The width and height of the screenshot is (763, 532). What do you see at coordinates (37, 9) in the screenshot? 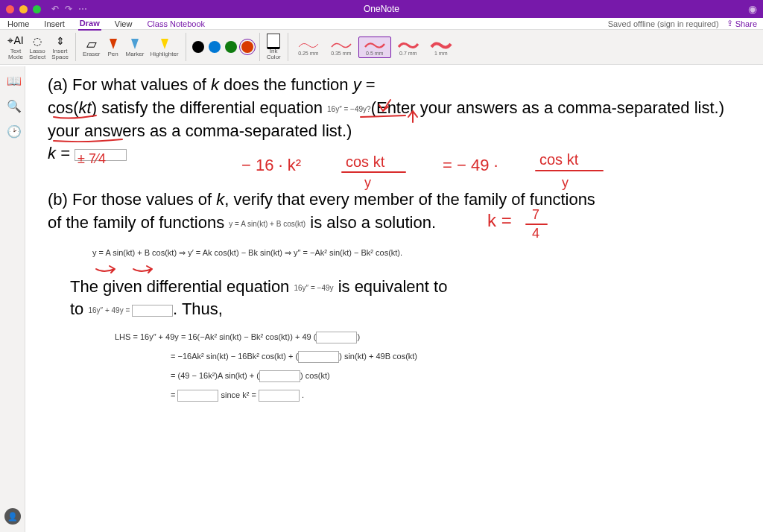
I see `maximize-button` at bounding box center [37, 9].